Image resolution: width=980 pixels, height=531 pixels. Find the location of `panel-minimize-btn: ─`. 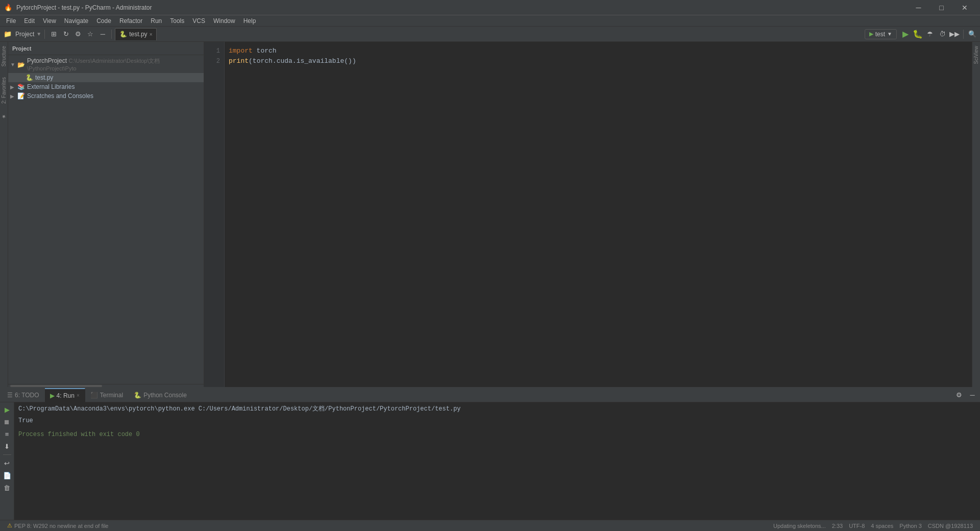

panel-minimize-btn: ─ is located at coordinates (972, 395).